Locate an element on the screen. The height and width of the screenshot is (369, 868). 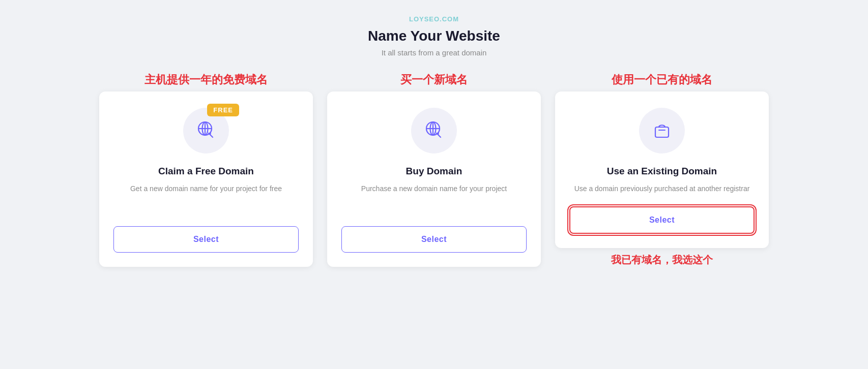
card-annotation-top-0: 主机提供一年的免费域名 is located at coordinates (206, 80).